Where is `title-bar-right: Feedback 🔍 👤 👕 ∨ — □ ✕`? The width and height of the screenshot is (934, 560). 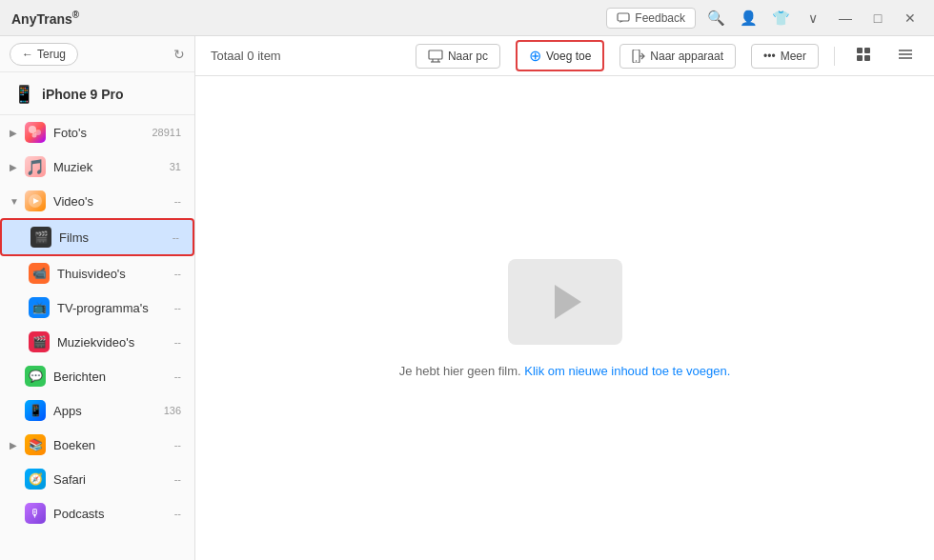 title-bar-right: Feedback 🔍 👤 👕 ∨ — □ ✕ is located at coordinates (764, 18).